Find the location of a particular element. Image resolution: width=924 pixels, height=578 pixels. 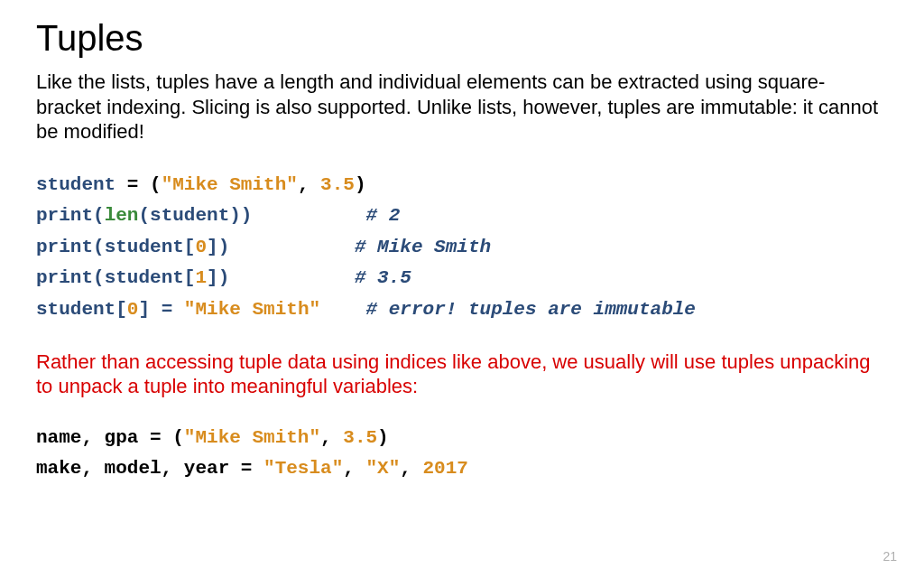

code-token: "X" is located at coordinates (383, 468).